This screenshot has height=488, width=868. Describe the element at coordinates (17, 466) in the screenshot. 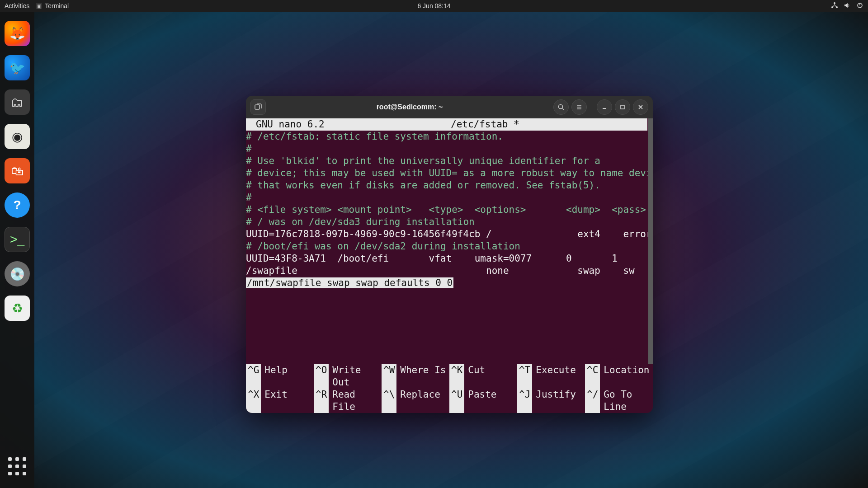

I see `show-applications-button` at that location.